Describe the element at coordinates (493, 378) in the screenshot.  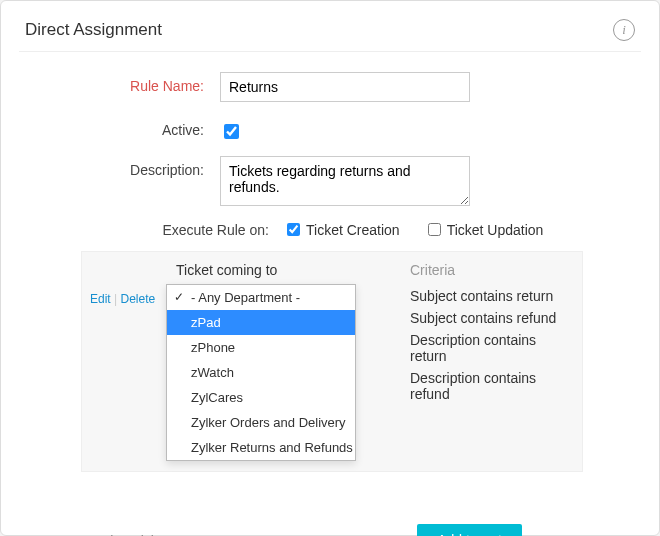
I see `criteria-list: Subject contains returnSubject contains …` at that location.